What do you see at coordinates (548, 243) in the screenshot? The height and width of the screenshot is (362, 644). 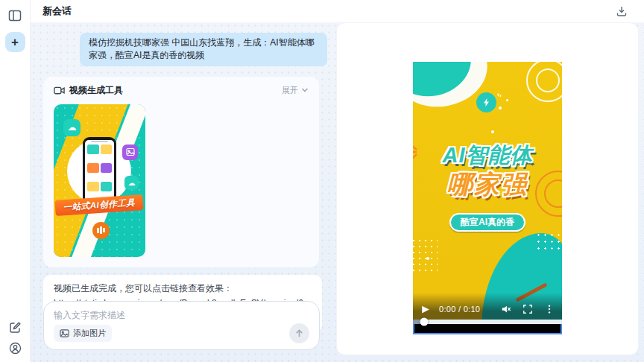 I see `wave-dot-decoration` at bounding box center [548, 243].